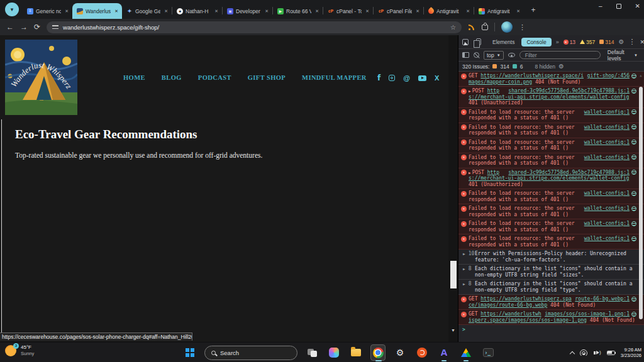 Image resolution: width=644 pixels, height=362 pixels. What do you see at coordinates (379, 78) in the screenshot?
I see `facebook-icon: f` at bounding box center [379, 78].